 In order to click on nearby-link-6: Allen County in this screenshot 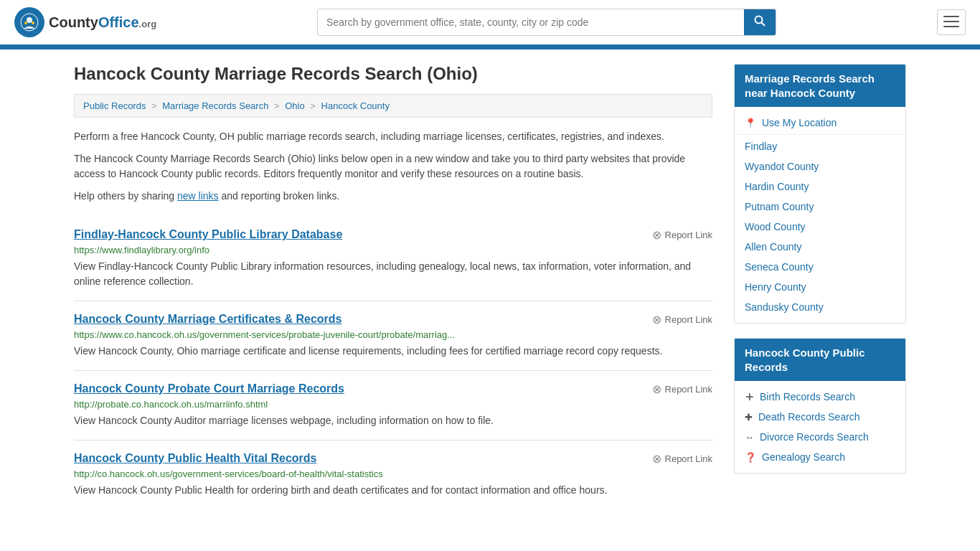, I will do `click(773, 247)`.